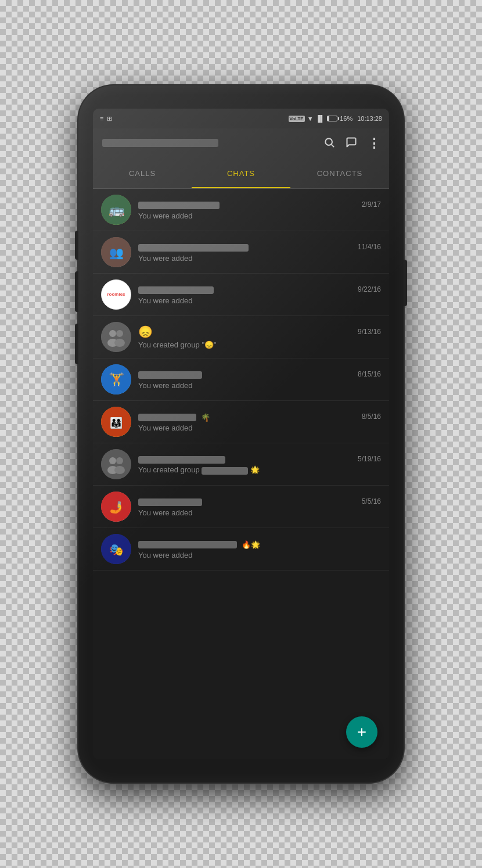 The height and width of the screenshot is (868, 482). Describe the element at coordinates (260, 550) in the screenshot. I see `chat-content: 🔥🌟 You were added` at that location.